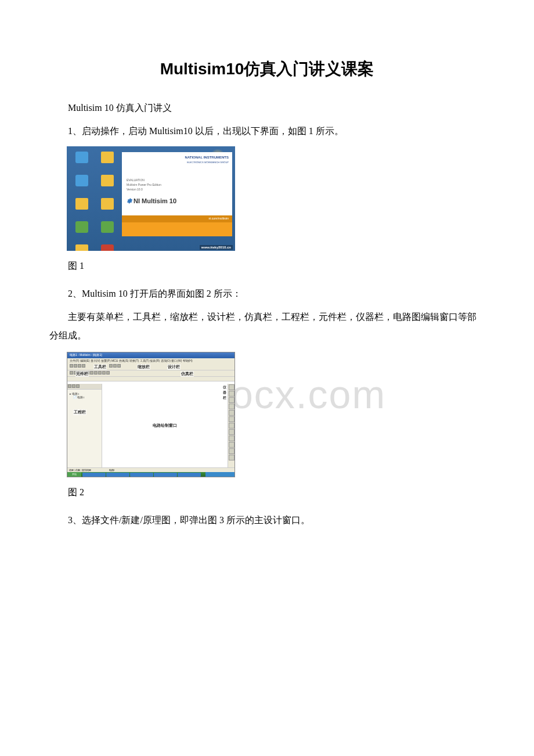 The image size is (534, 756). What do you see at coordinates (85, 395) in the screenshot?
I see `project-tree: ▸ 电路1 📄 电路1` at bounding box center [85, 395].